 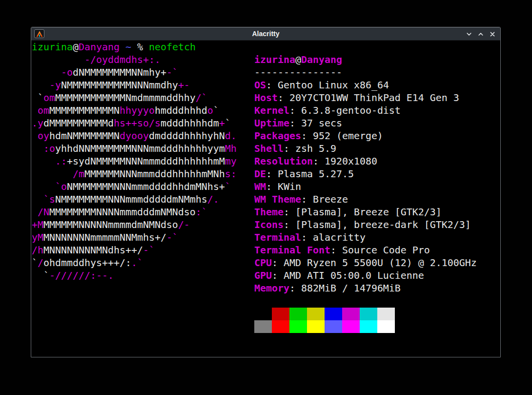 I want to click on chevron-up-icon, so click(x=481, y=34).